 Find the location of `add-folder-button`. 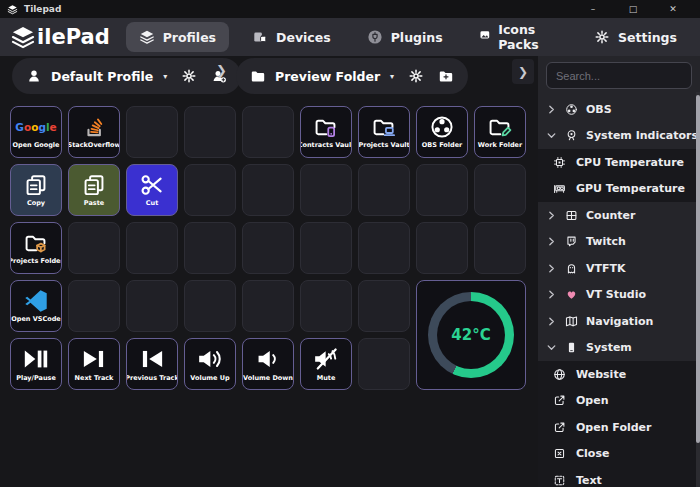

add-folder-button is located at coordinates (446, 76).